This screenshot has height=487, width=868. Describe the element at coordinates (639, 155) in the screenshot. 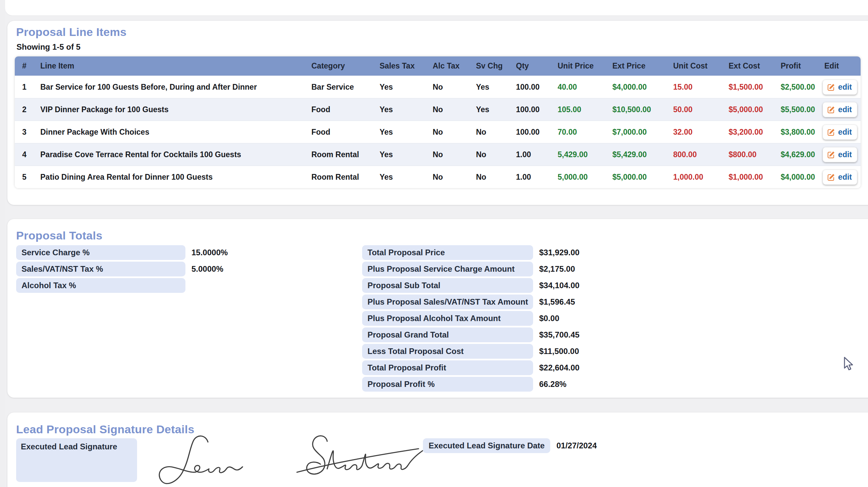

I see `cell-ext-price: $5,429.00` at that location.